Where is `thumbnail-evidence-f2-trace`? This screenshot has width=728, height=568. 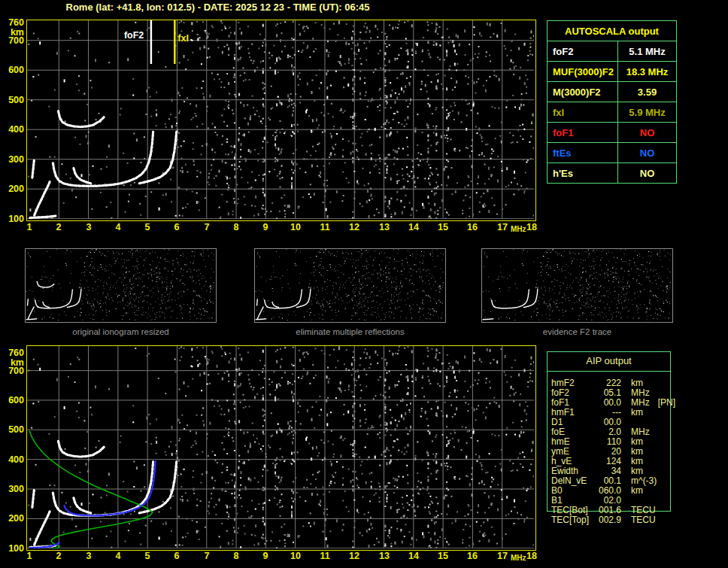
thumbnail-evidence-f2-trace is located at coordinates (578, 286).